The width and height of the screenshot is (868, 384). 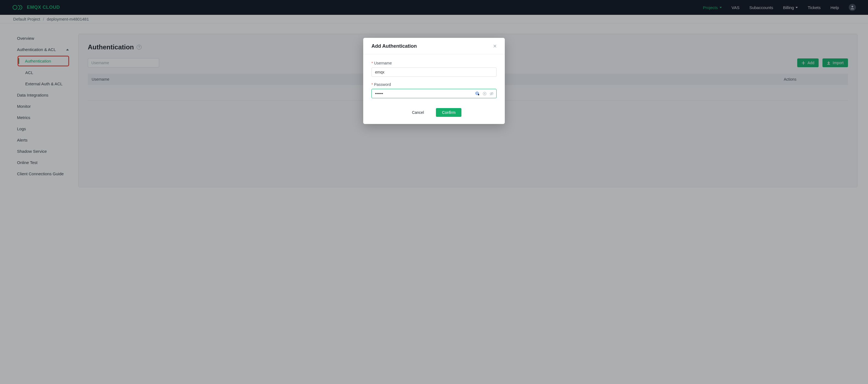 What do you see at coordinates (485, 94) in the screenshot?
I see `clear-icon` at bounding box center [485, 94].